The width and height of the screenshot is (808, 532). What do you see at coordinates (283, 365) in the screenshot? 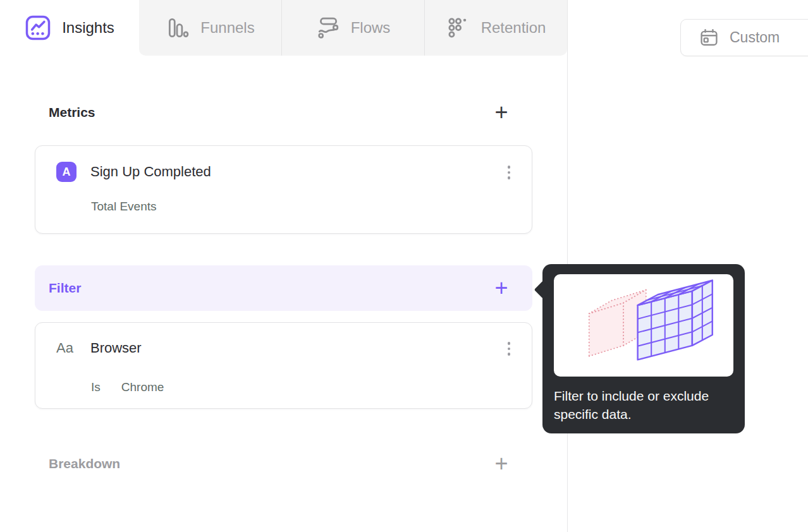
I see `filter-card: Aa Browser Is Chrome` at bounding box center [283, 365].